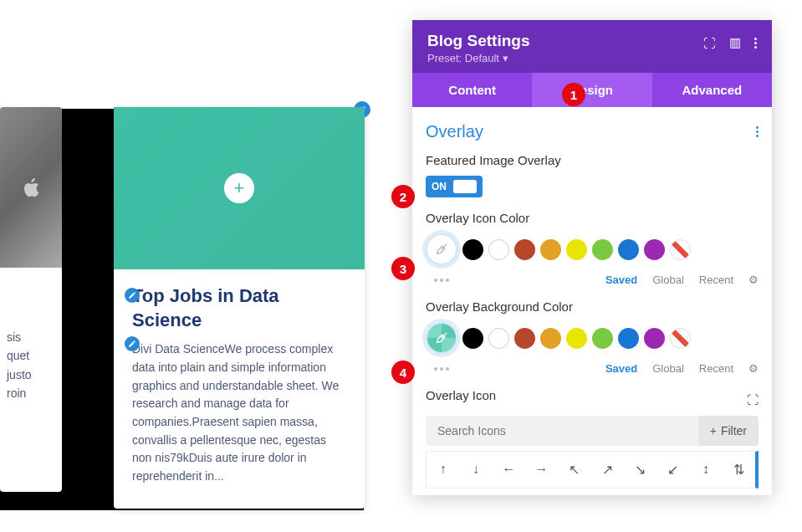  What do you see at coordinates (592, 217) in the screenshot?
I see `icon-color-label: Overlay Icon Color` at bounding box center [592, 217].